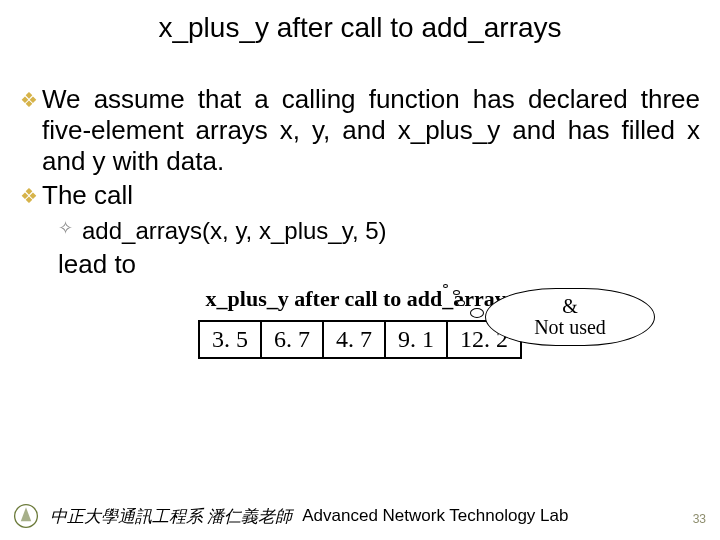 The width and height of the screenshot is (720, 540). I want to click on bullet-item-2: ❖ The call, so click(360, 196).